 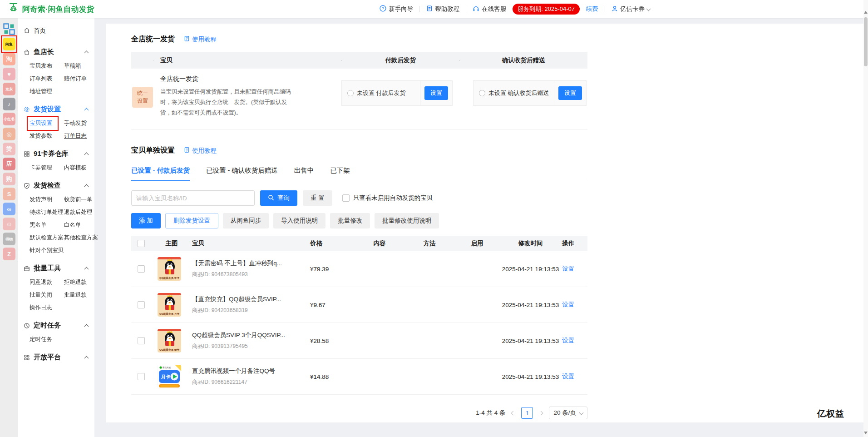 I want to click on sidebar-item-手动发货: 手动发货, so click(x=75, y=124).